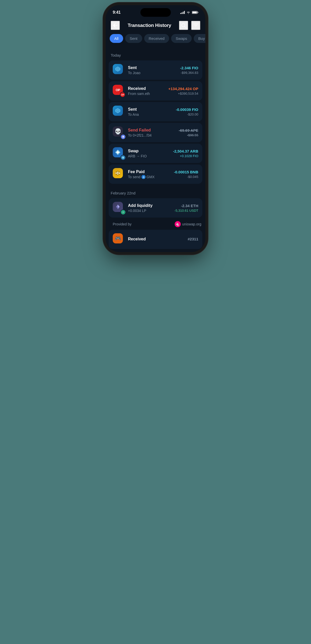  I want to click on fee-subtitle-text: To send, so click(134, 177).